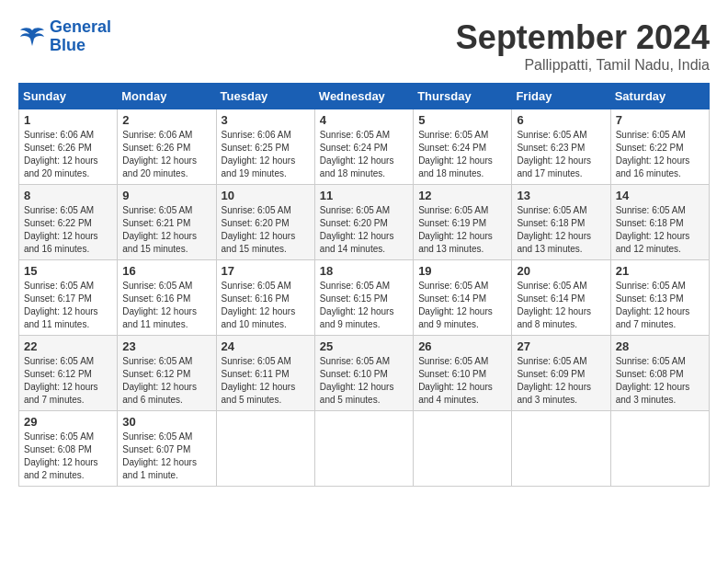  What do you see at coordinates (259, 167) in the screenshot?
I see `daylight-label: Daylight: 12 hours and 19 minutes.` at bounding box center [259, 167].